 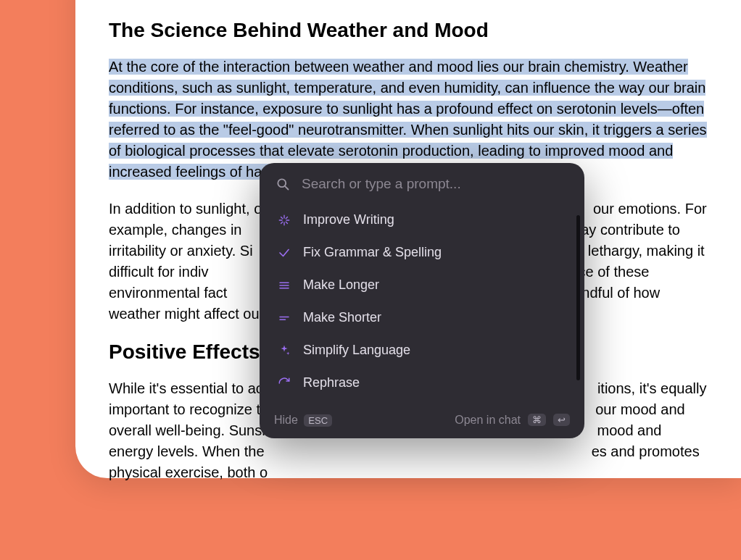 I want to click on search-input, so click(x=435, y=184).